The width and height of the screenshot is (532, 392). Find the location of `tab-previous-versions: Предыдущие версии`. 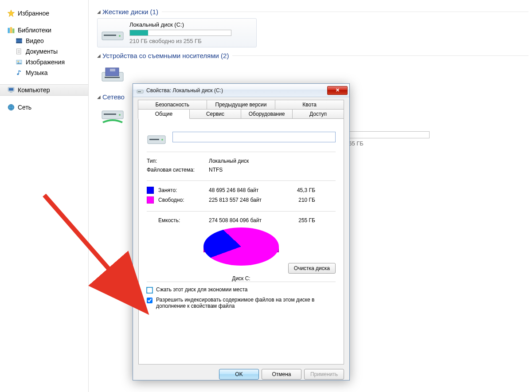

tab-previous-versions: Предыдущие версии is located at coordinates (241, 105).